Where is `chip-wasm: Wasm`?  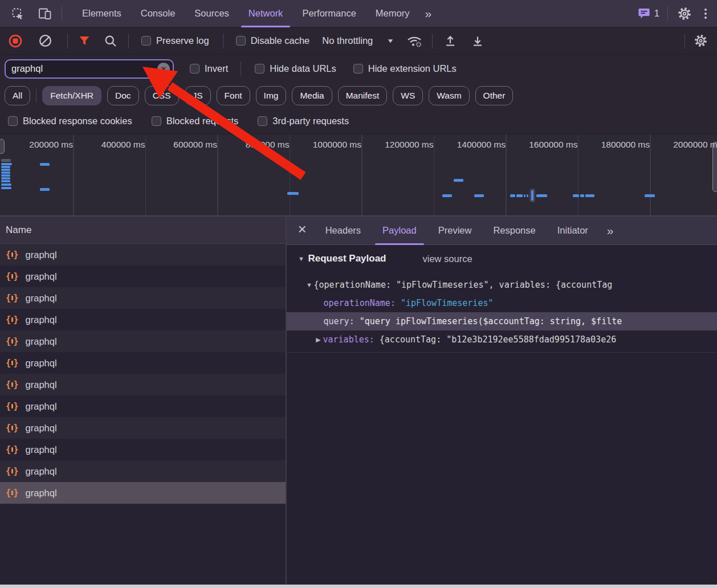 chip-wasm: Wasm is located at coordinates (449, 96).